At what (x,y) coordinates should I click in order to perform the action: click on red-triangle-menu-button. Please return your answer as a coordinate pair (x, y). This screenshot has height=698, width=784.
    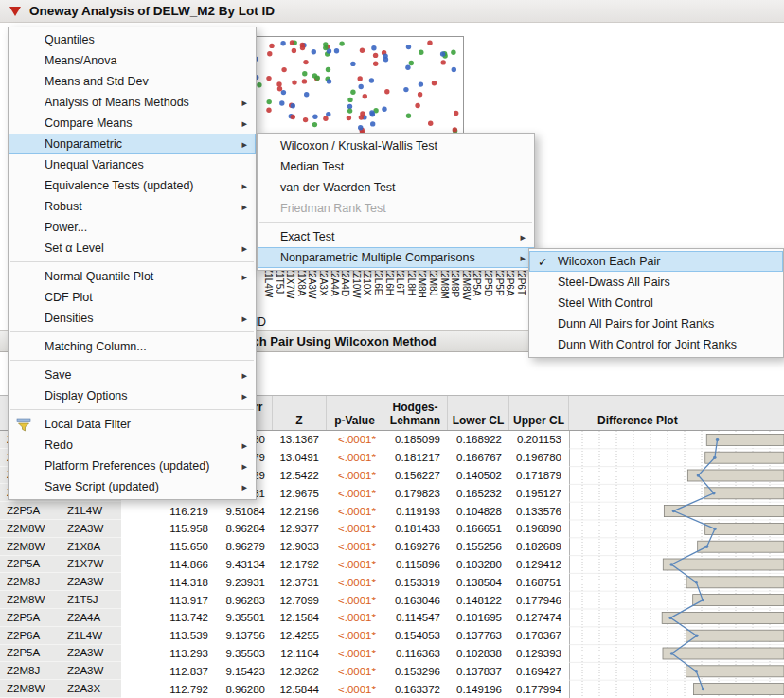
    Looking at the image, I should click on (15, 11).